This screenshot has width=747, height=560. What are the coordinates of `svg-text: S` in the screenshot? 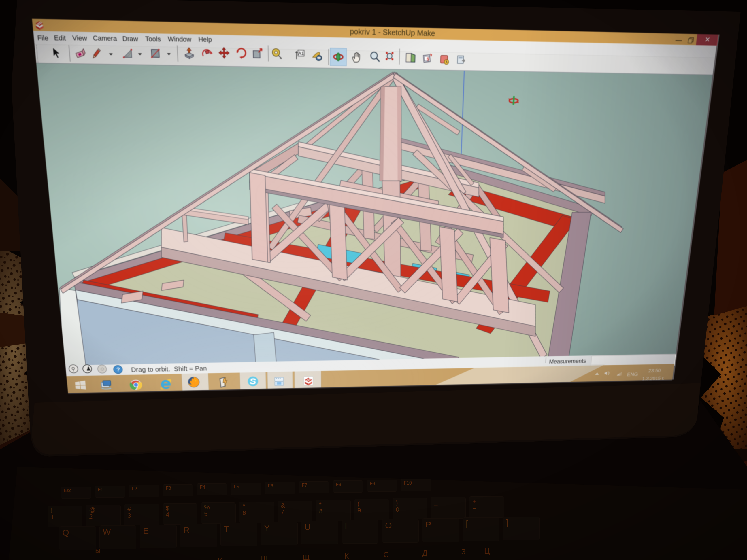 It's located at (428, 59).